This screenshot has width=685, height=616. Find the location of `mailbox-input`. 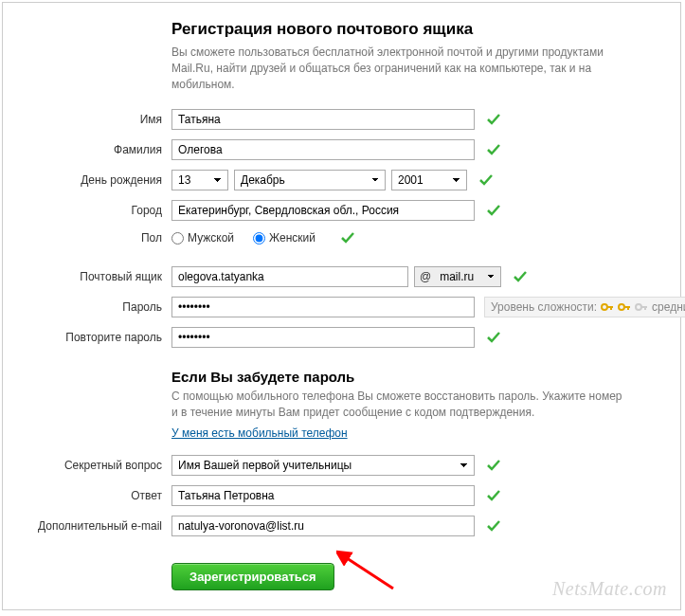

mailbox-input is located at coordinates (290, 277).